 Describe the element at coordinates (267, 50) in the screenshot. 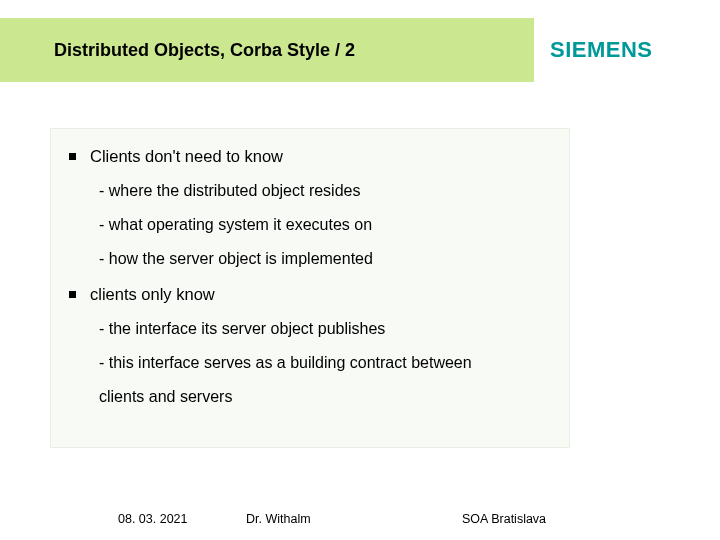

I see `title-band: Distributed Objects, Corba Style / 2` at that location.